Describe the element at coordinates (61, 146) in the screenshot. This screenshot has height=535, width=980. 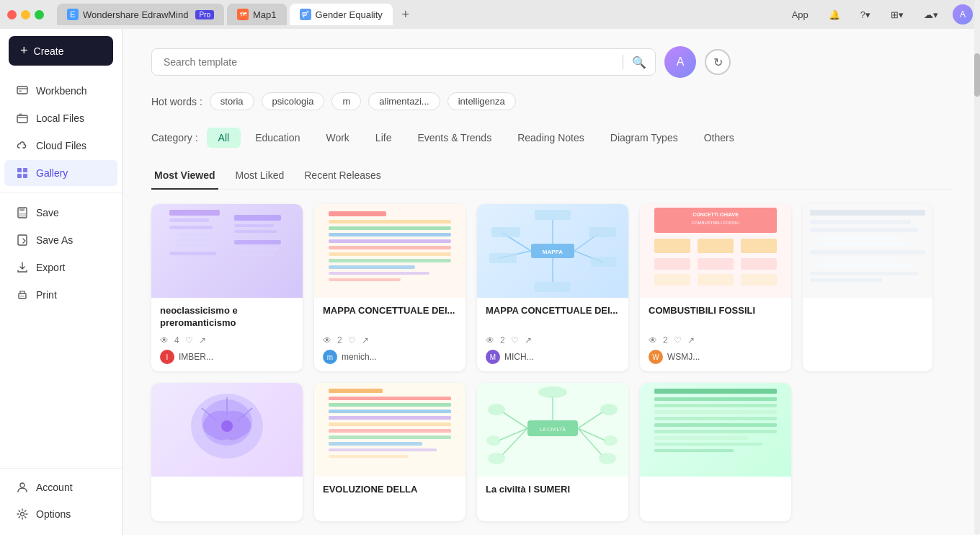
I see `sidebar-item-cloud-files: Cloud Files` at that location.